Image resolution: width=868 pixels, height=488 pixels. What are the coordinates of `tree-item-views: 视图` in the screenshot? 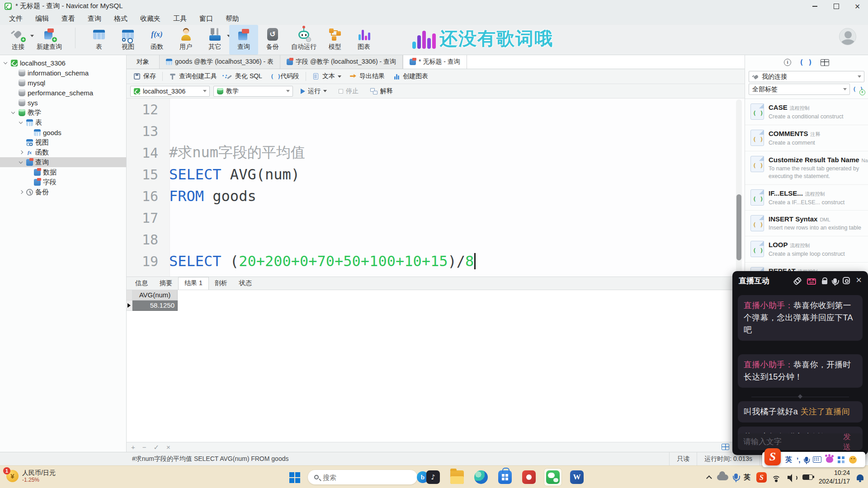 It's located at (63, 142).